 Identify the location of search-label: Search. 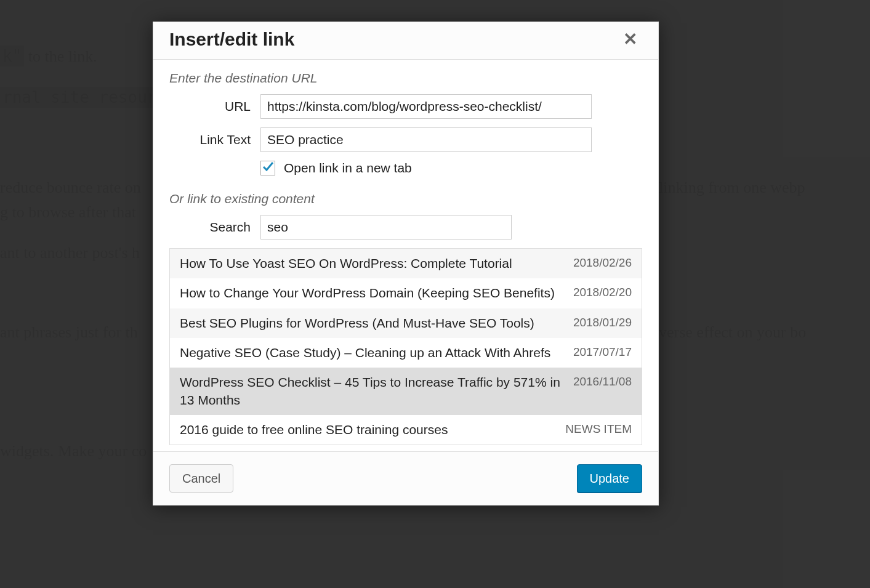
(215, 227).